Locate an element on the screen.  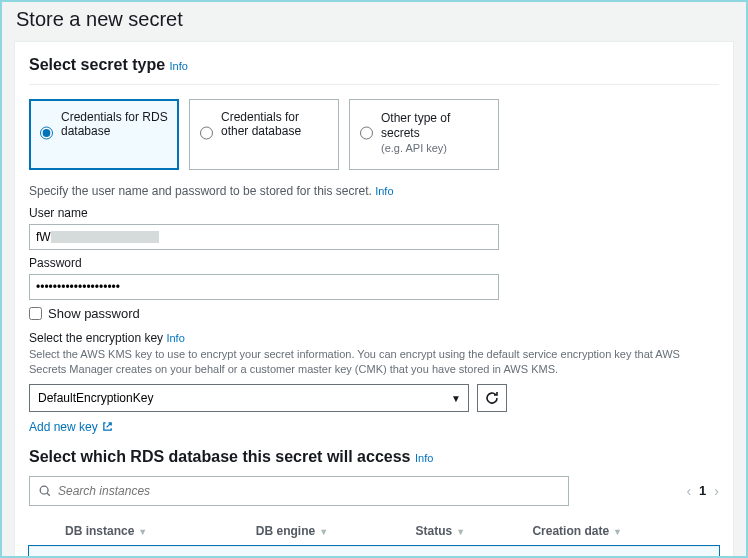
divider is located at coordinates (374, 84).